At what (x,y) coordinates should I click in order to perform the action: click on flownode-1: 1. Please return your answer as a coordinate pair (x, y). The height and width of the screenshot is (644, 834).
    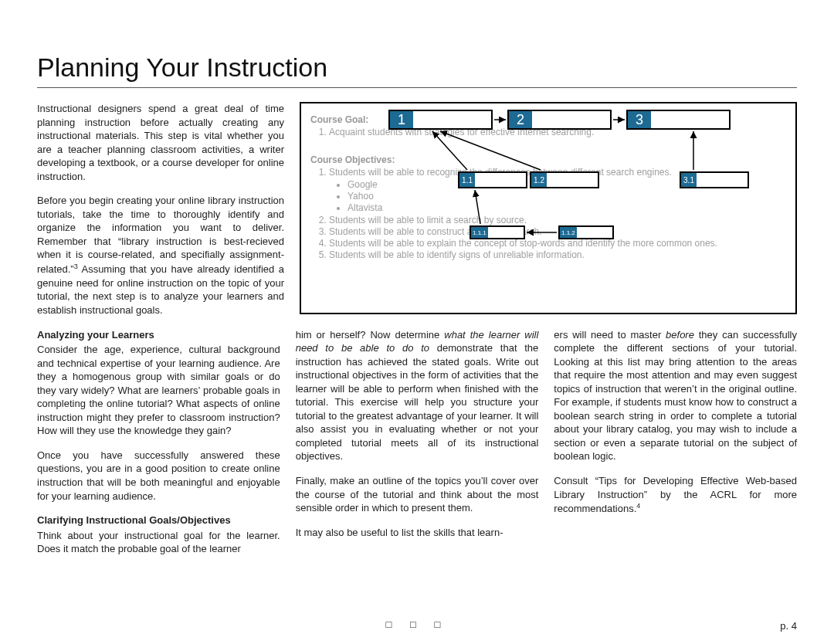
    Looking at the image, I should click on (440, 120).